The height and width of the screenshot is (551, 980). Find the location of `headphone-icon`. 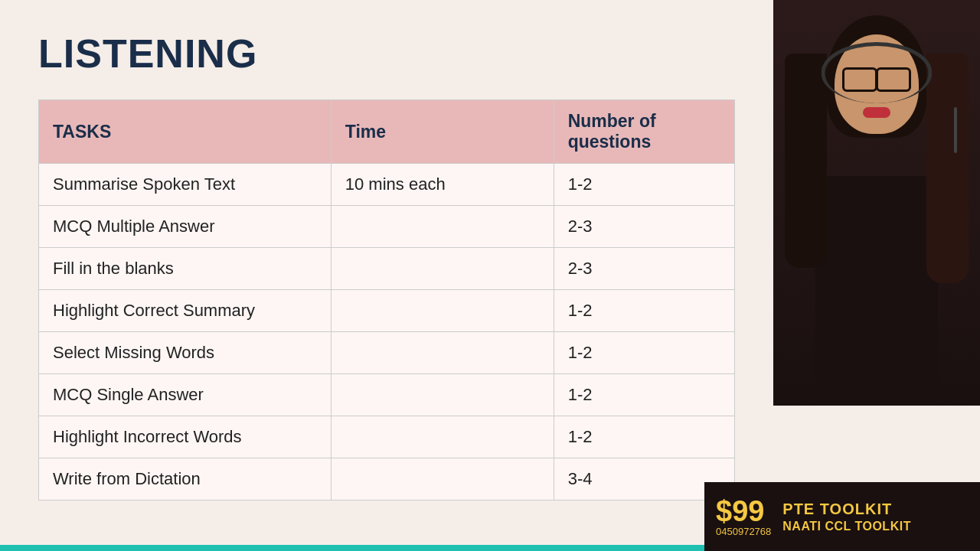

headphone-icon is located at coordinates (877, 73).